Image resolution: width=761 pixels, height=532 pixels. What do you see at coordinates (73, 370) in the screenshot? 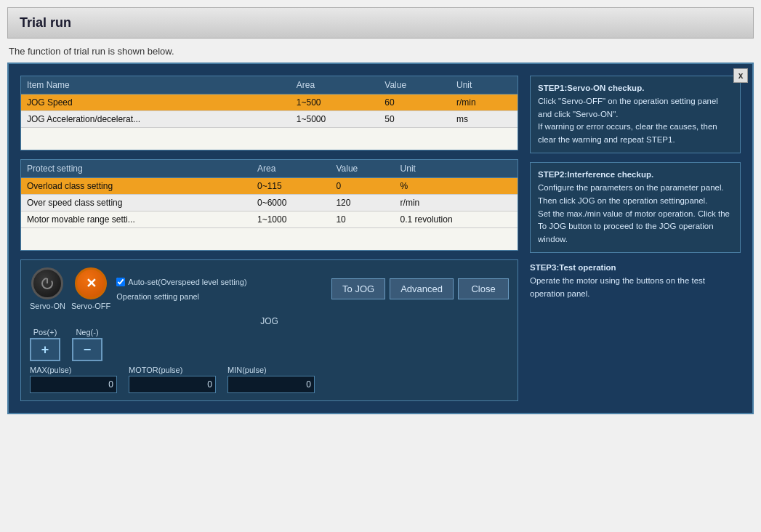
I see `max-pulse-label: MAX(pulse)` at bounding box center [73, 370].